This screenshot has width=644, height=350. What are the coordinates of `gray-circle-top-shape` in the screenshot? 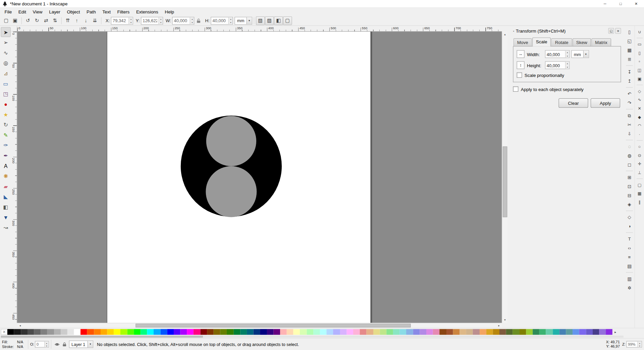 It's located at (231, 141).